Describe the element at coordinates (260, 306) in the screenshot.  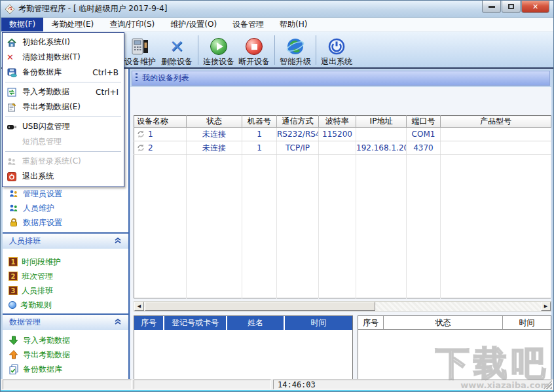
I see `scroll-thumb` at that location.